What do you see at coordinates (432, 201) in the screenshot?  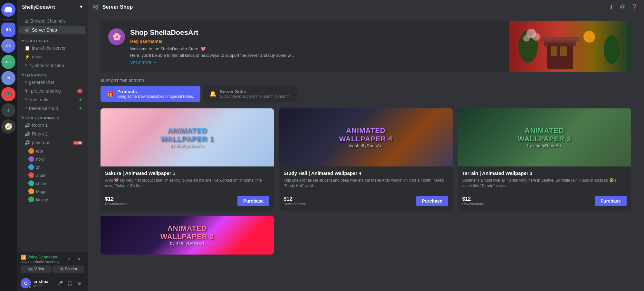 I see `purchase-btn-wallpaper4: Purchase` at bounding box center [432, 201].